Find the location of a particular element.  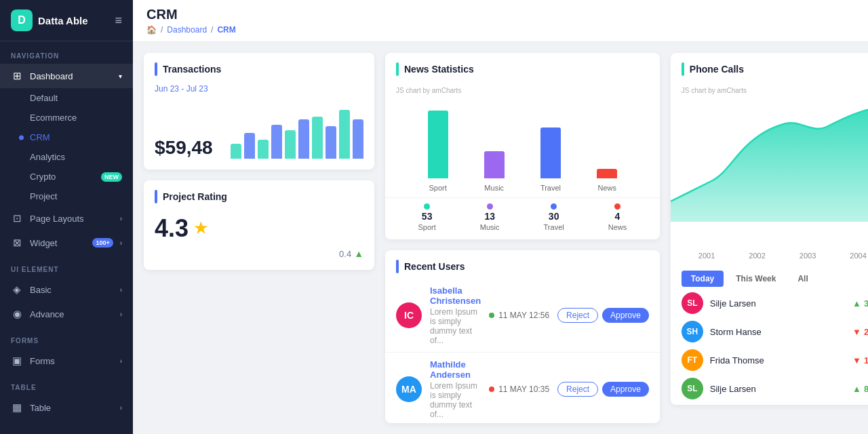

sidebar-item-label: Page Layouts is located at coordinates (72, 218).